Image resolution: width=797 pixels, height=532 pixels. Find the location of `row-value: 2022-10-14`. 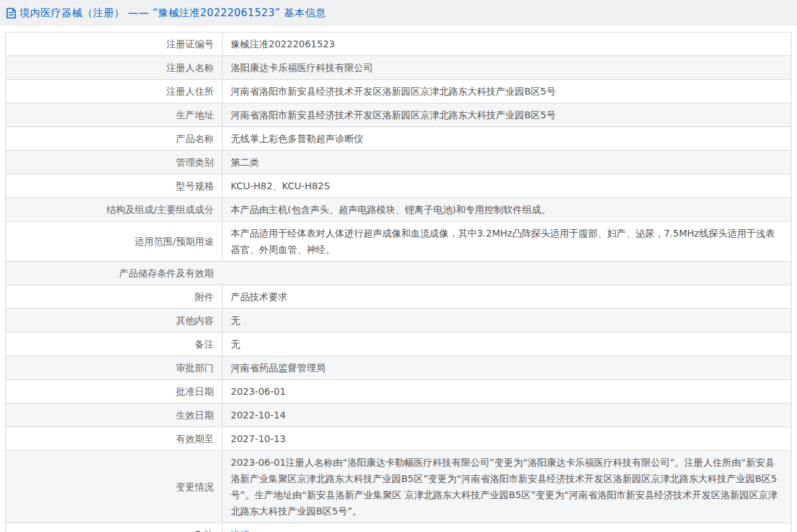

row-value: 2022-10-14 is located at coordinates (507, 415).